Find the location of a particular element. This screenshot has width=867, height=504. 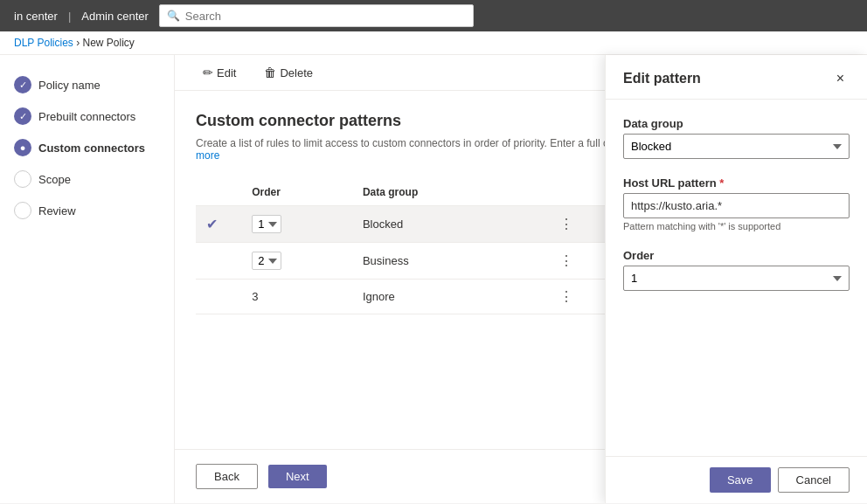

panel-title: Edit pattern is located at coordinates (662, 79).